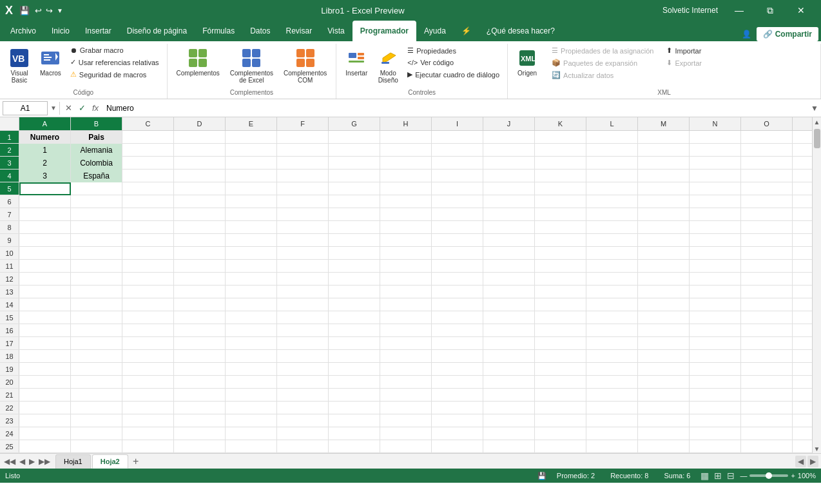  I want to click on row-header-14: 14, so click(10, 304).